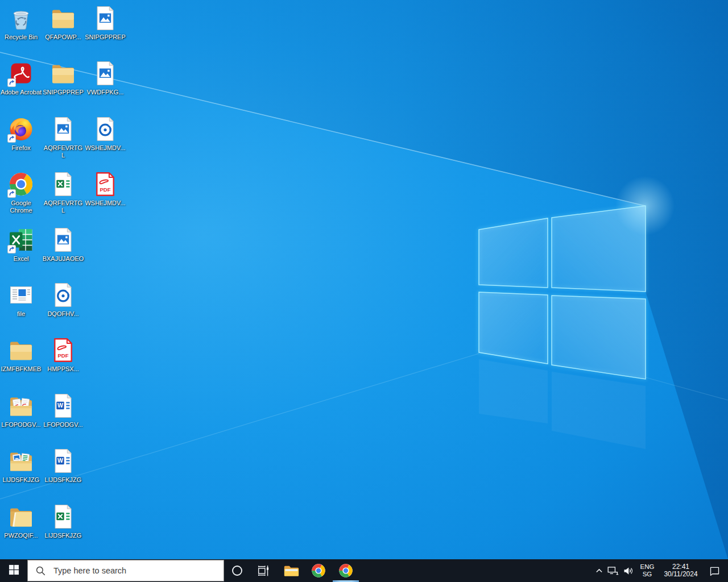 This screenshot has height=582, width=728. Describe the element at coordinates (681, 571) in the screenshot. I see `clock: 22:41 30/11/2024` at that location.